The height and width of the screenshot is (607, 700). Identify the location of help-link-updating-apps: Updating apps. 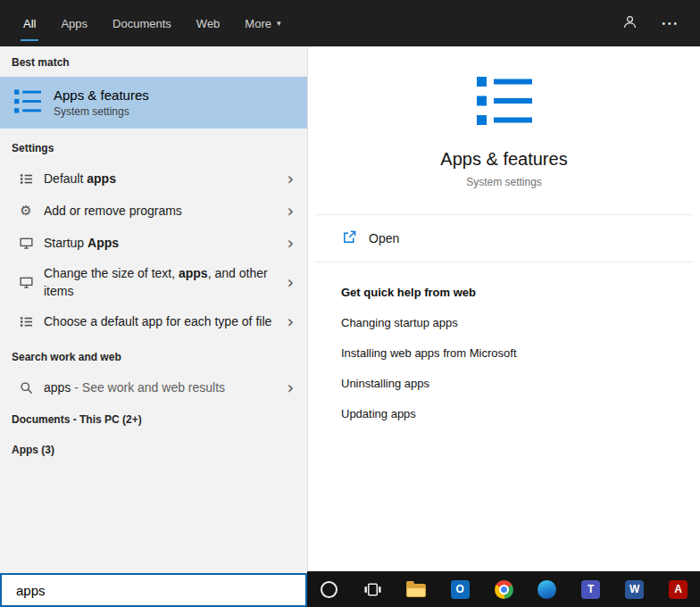
(507, 414).